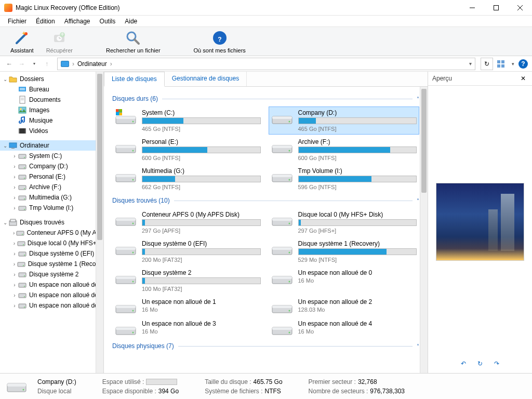 The width and height of the screenshot is (532, 399). I want to click on disk-item: System (C:)465 Go [NTFS], so click(188, 121).